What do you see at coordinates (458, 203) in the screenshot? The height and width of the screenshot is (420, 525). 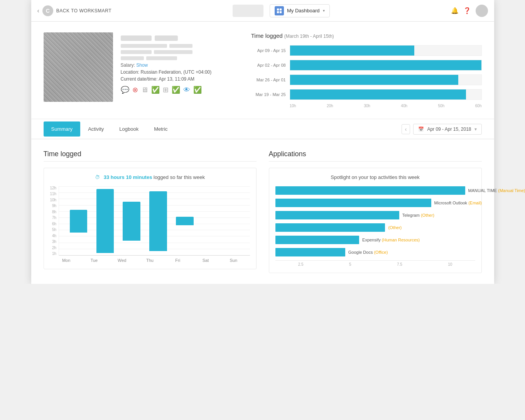 I see `app-name-label: Microsoft Outlook (Email)` at bounding box center [458, 203].